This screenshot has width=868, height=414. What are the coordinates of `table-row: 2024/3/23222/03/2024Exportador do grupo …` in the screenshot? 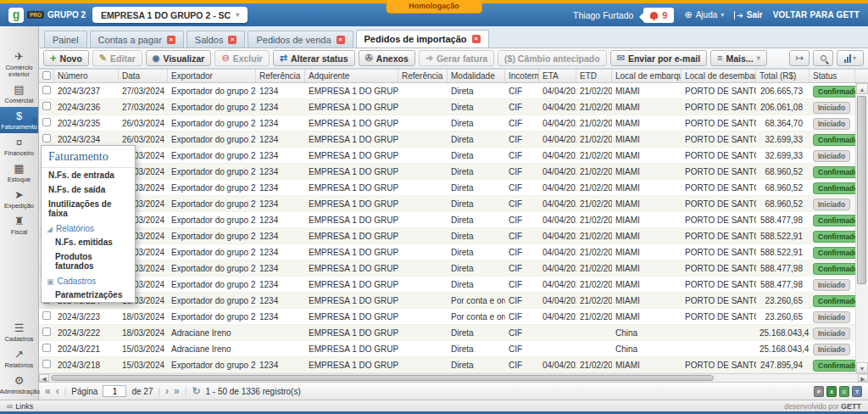 It's located at (448, 171).